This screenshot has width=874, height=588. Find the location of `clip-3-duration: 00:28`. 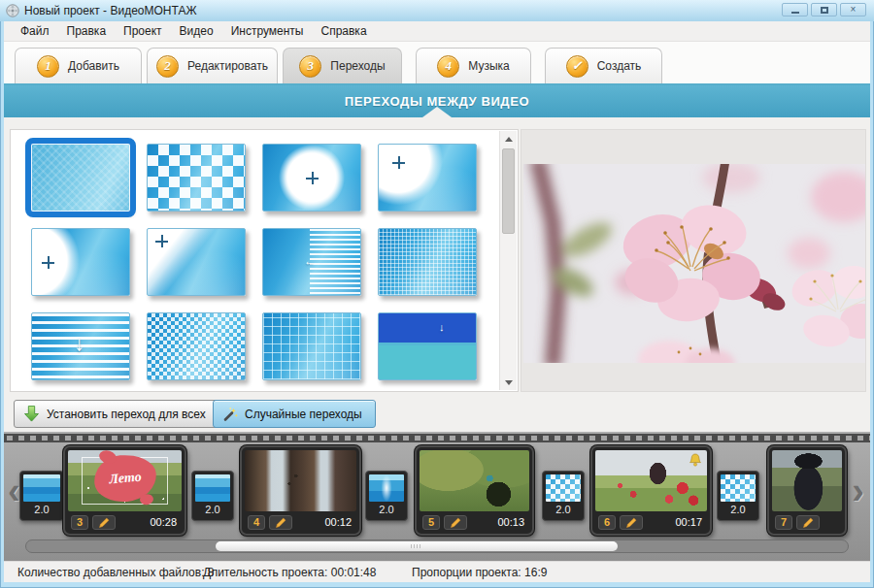

clip-3-duration: 00:28 is located at coordinates (164, 522).